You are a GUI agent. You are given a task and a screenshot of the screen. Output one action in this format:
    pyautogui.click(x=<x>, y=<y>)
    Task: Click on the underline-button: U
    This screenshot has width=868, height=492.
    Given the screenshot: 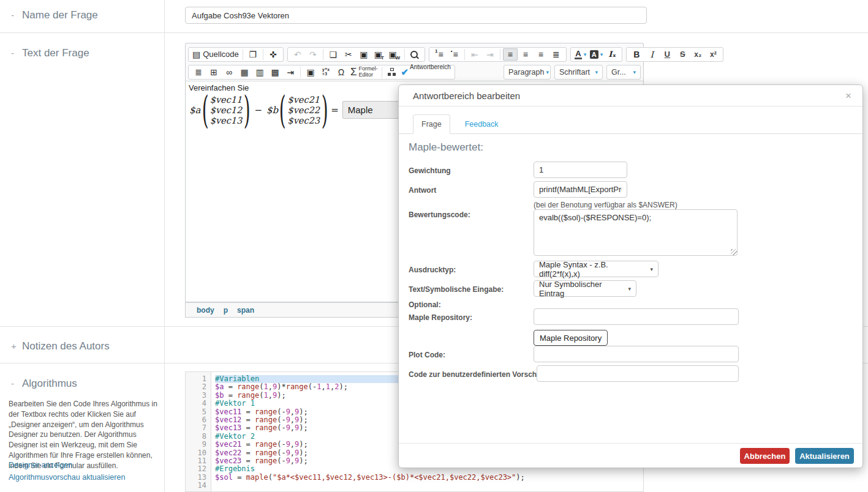 What is the action you would take?
    pyautogui.click(x=667, y=54)
    